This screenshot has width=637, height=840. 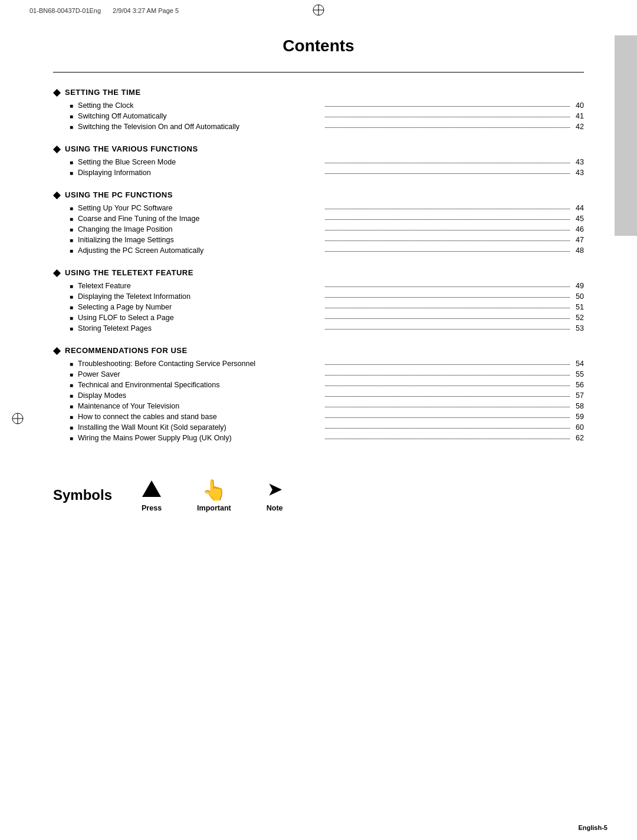 I want to click on list-item: ■Teletext Feature49, so click(x=327, y=286).